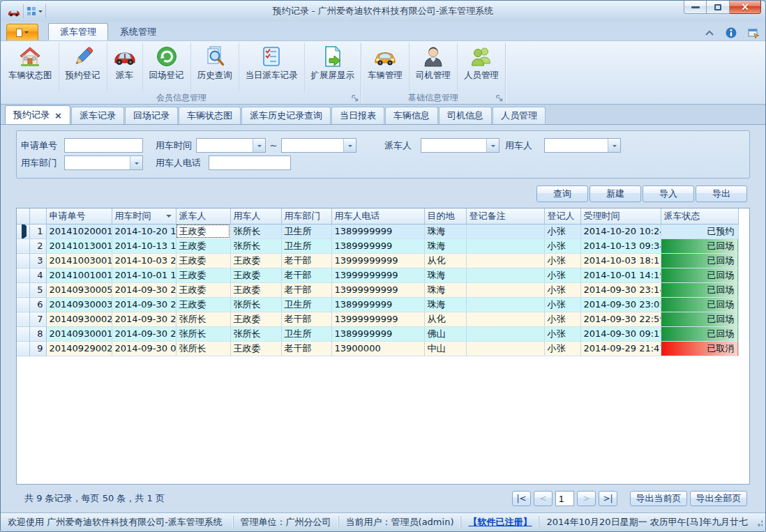 The height and width of the screenshot is (532, 766). I want to click on ribbon-button-extend-screen: 扩展屏显示, so click(333, 67).